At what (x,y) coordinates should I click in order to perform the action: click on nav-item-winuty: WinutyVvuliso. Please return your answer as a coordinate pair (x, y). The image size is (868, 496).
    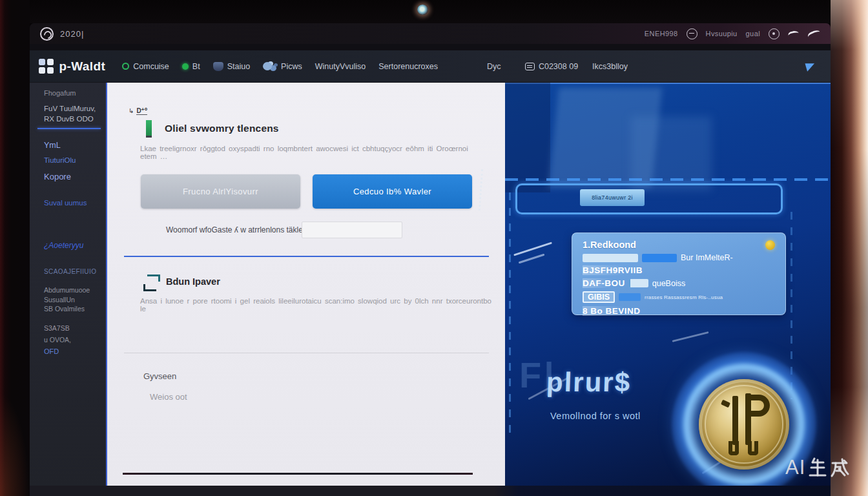
    Looking at the image, I should click on (341, 67).